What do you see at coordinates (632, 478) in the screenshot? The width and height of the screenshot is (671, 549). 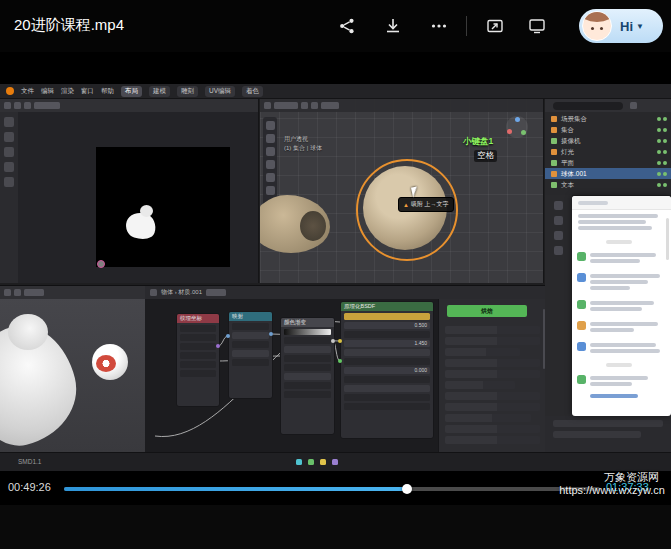 I see `watermark-site-name: 万象资源网` at bounding box center [632, 478].